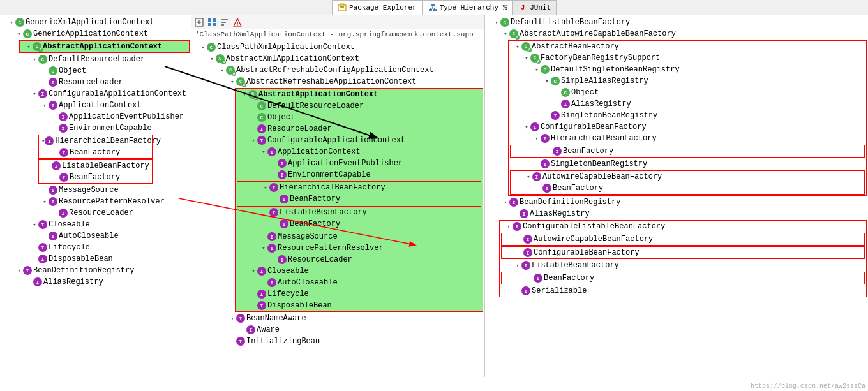  What do you see at coordinates (338, 318) in the screenshot?
I see `list-item: I BeanNameAware` at bounding box center [338, 318].